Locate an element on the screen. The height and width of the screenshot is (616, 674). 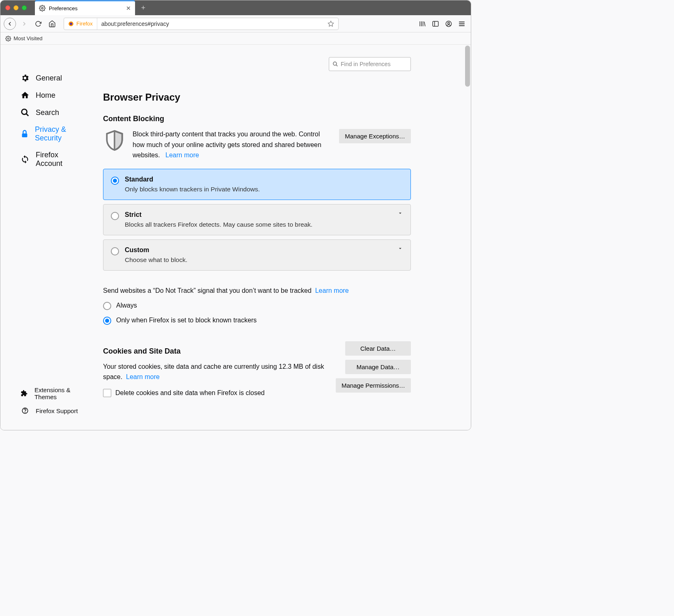
radio-standard is located at coordinates (115, 181).